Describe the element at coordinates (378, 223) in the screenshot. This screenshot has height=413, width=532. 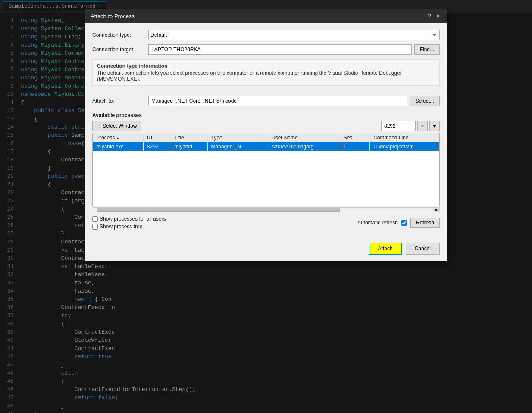
I see `auto-refresh-label: Automatic refresh` at that location.